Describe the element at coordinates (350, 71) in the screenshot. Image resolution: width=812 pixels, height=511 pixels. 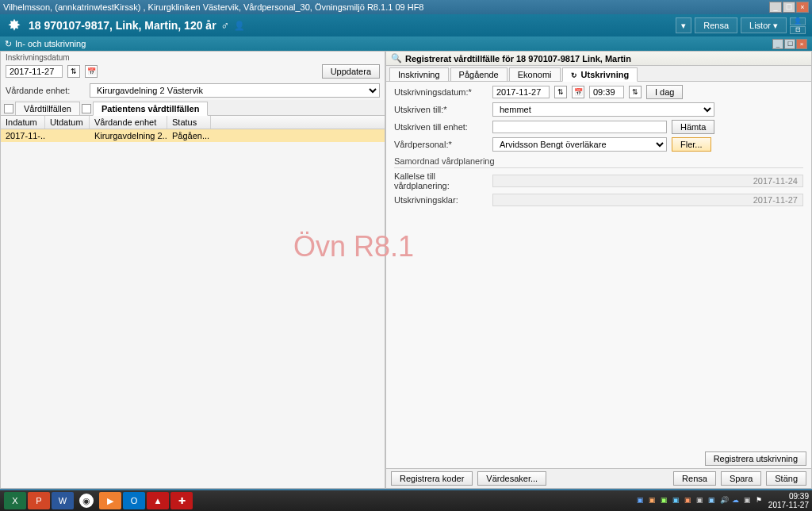
I see `uppdatera-button: Uppdatera` at that location.